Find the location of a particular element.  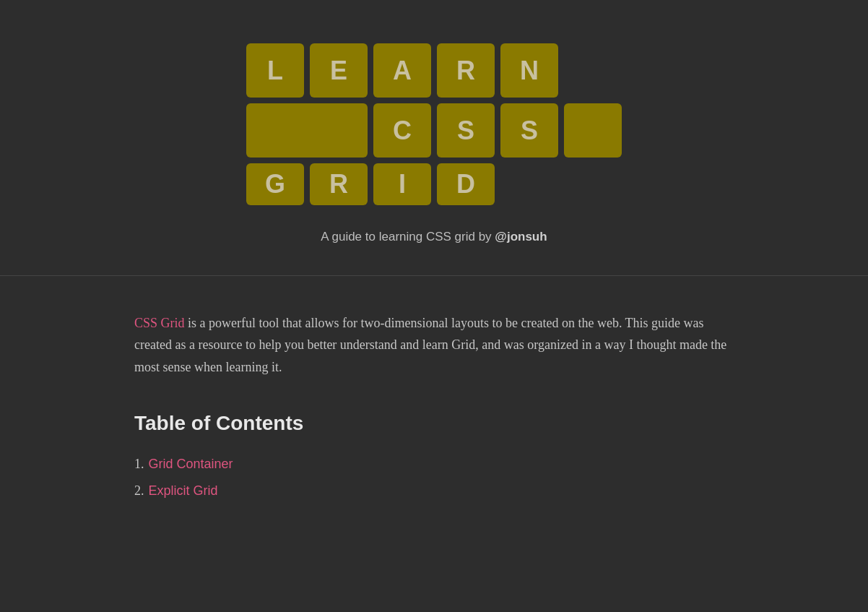

tile-R: R is located at coordinates (466, 71).